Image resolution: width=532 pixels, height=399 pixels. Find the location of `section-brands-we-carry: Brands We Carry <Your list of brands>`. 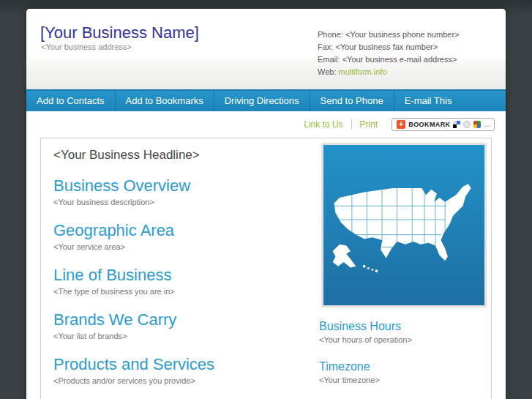

section-brands-we-carry: Brands We Carry <Your list of brands> is located at coordinates (181, 327).